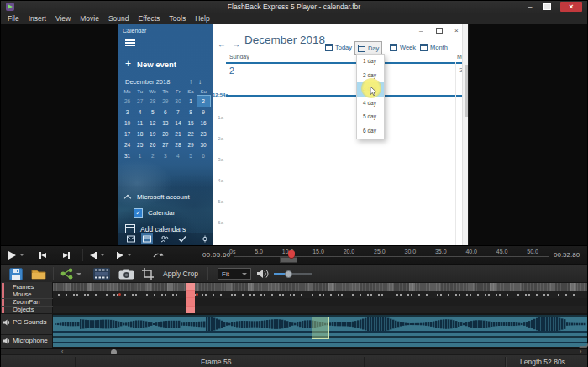 Image resolution: width=588 pixels, height=367 pixels. Describe the element at coordinates (30, 341) in the screenshot. I see `track-label-microphone: Microphone` at that location.